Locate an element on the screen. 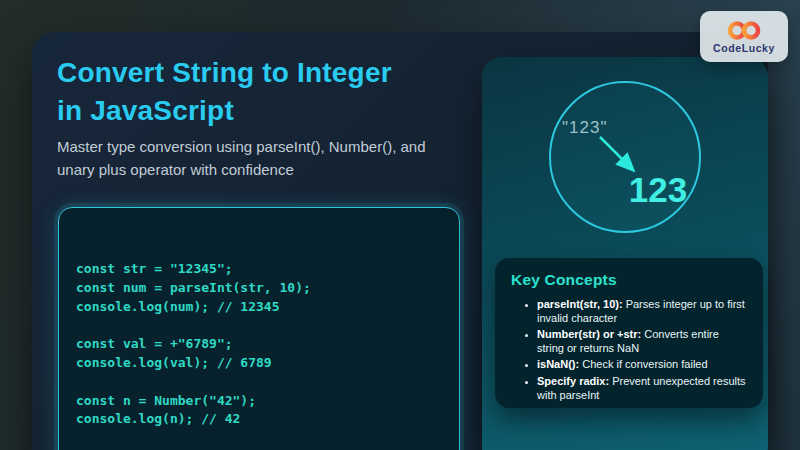 This screenshot has height=450, width=800. page-title-line1: Convert String to Integer is located at coordinates (267, 73).